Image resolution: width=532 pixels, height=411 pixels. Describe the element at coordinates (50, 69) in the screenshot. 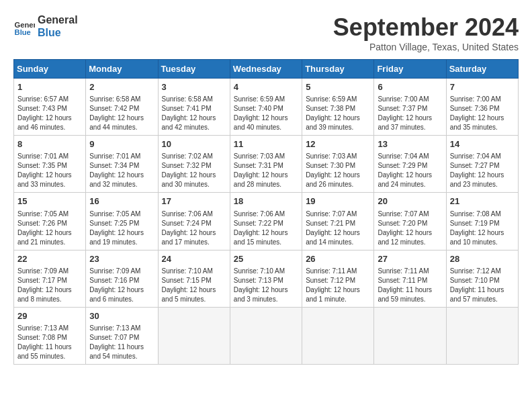

I see `col-sunday: Sunday` at that location.